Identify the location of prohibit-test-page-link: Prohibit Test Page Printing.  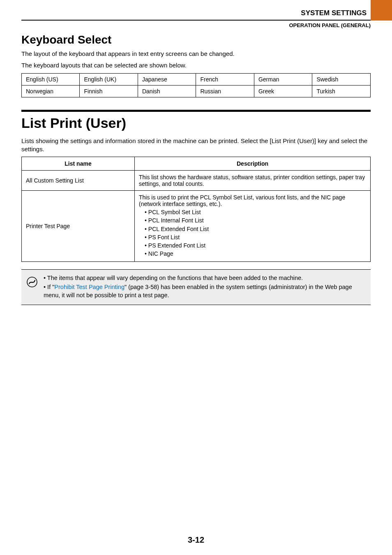
(90, 287).